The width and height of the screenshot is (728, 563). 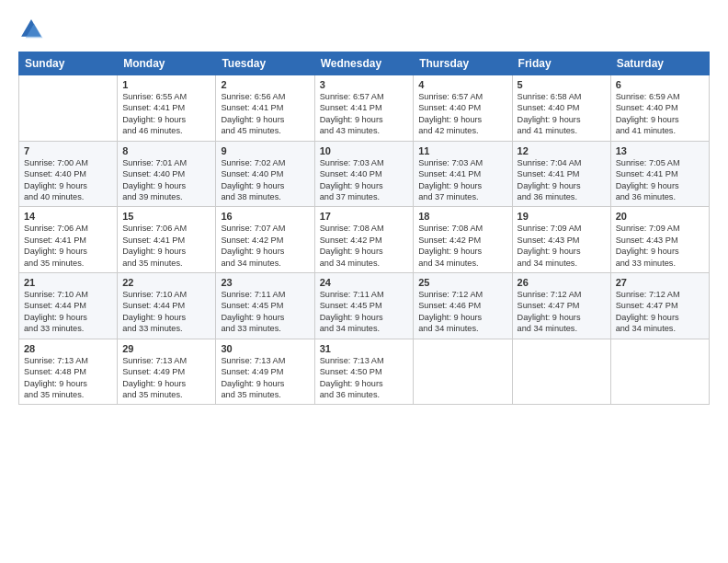 What do you see at coordinates (364, 282) in the screenshot?
I see `day-number: 24` at bounding box center [364, 282].